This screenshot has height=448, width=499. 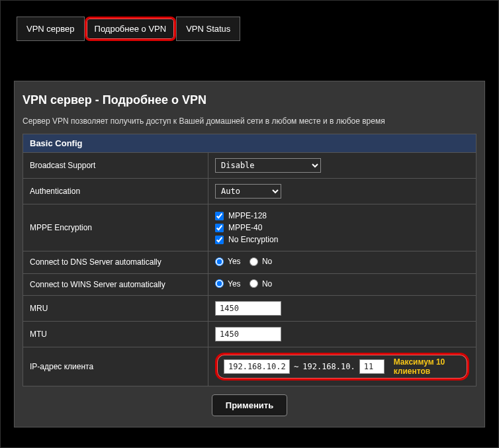 I want to click on wins-no-radio, so click(x=254, y=283).